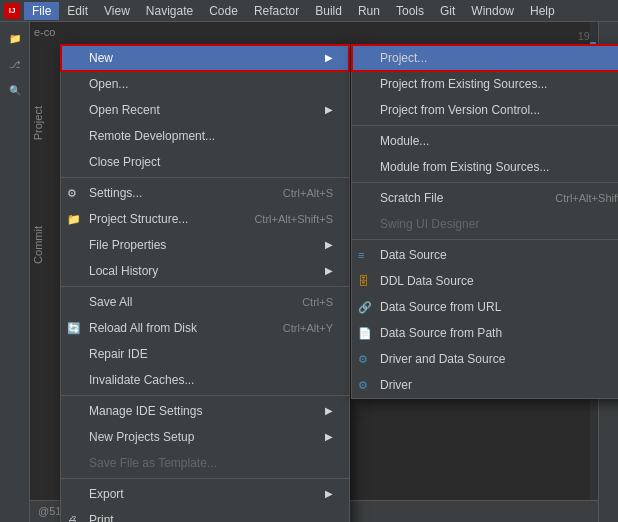 The height and width of the screenshot is (522, 618). What do you see at coordinates (205, 514) in the screenshot?
I see `menu-item-print: 🖨 Print...` at bounding box center [205, 514].